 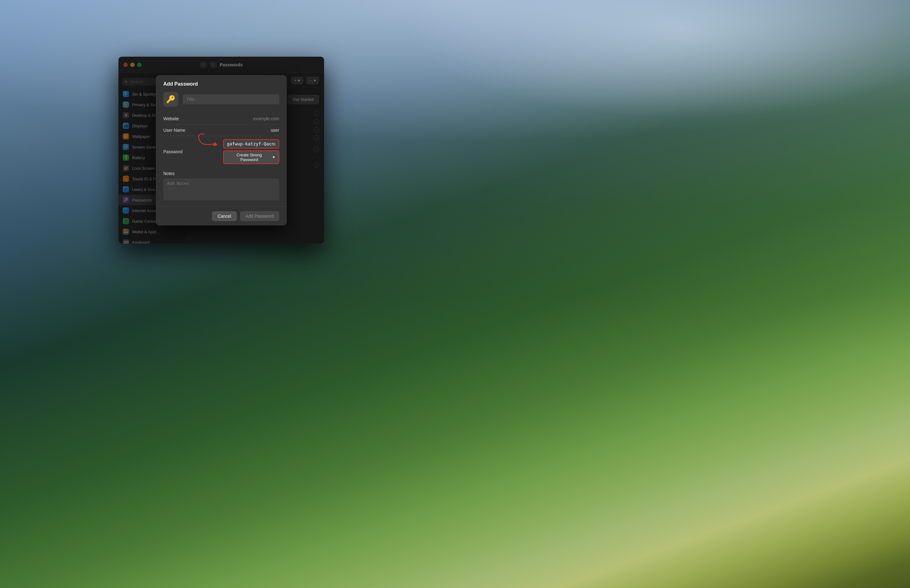 What do you see at coordinates (274, 157) in the screenshot?
I see `create-strong-chevron: ▾` at bounding box center [274, 157].